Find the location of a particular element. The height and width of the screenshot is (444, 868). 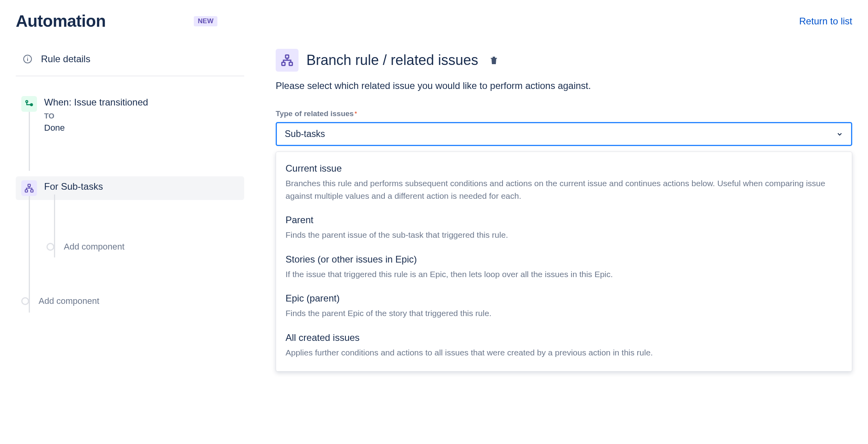

new-badge: NEW is located at coordinates (206, 21).